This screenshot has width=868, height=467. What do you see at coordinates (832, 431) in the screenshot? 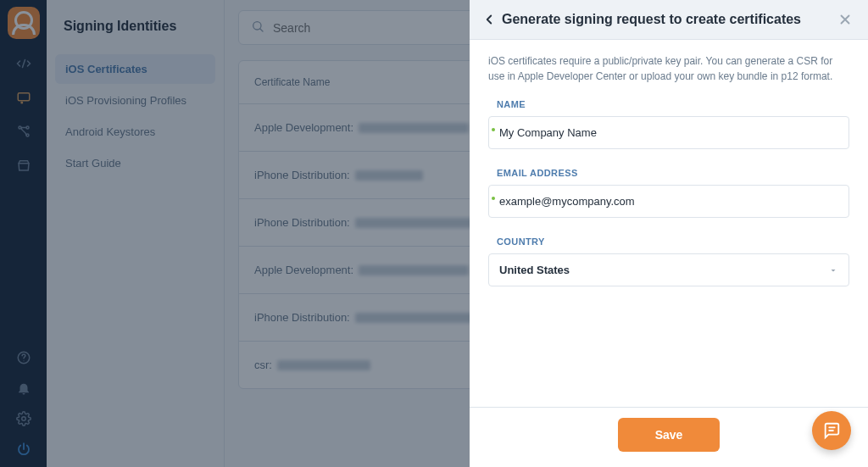
I see `chat-button` at bounding box center [832, 431].